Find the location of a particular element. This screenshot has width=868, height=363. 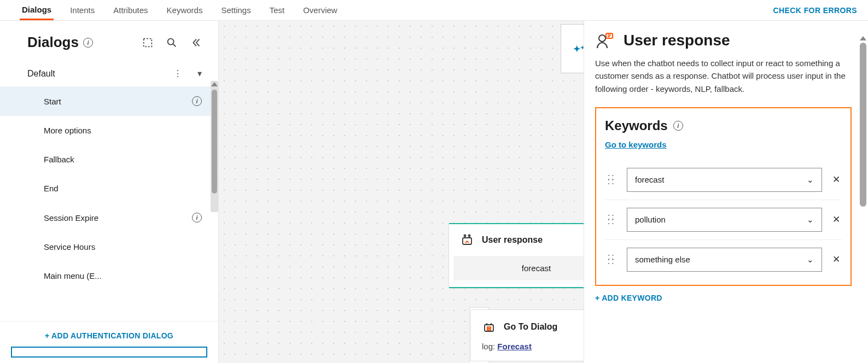

sidebar-scrollbar is located at coordinates (214, 147).